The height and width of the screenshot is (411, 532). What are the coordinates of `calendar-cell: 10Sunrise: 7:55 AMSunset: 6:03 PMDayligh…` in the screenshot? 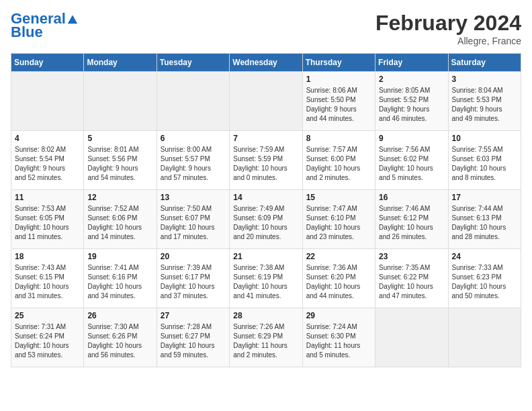 It's located at (484, 161).